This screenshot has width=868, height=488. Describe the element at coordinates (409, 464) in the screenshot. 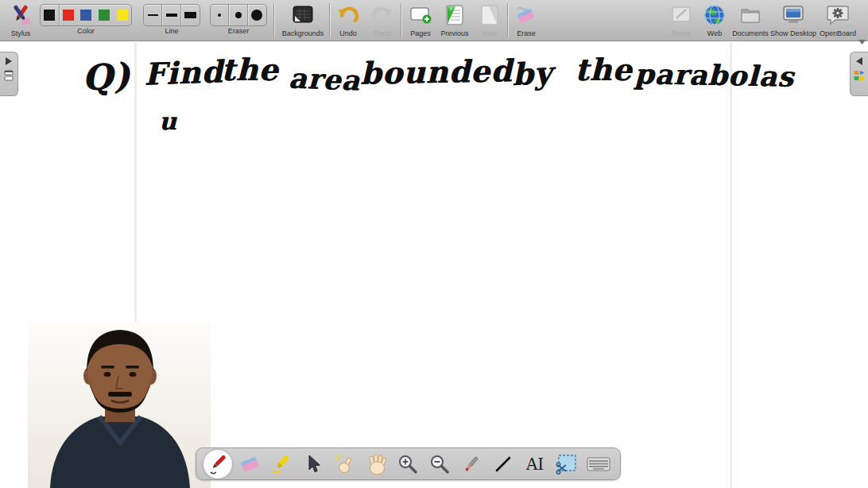

I see `stylus-toolbar: AI` at that location.